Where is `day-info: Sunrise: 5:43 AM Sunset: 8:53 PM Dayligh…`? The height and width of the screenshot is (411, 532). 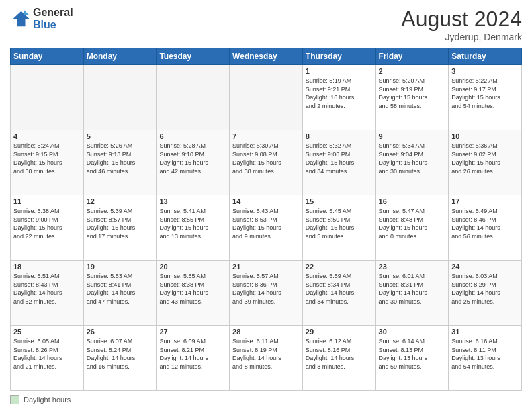 day-info: Sunrise: 5:43 AM Sunset: 8:53 PM Dayligh… is located at coordinates (266, 224).